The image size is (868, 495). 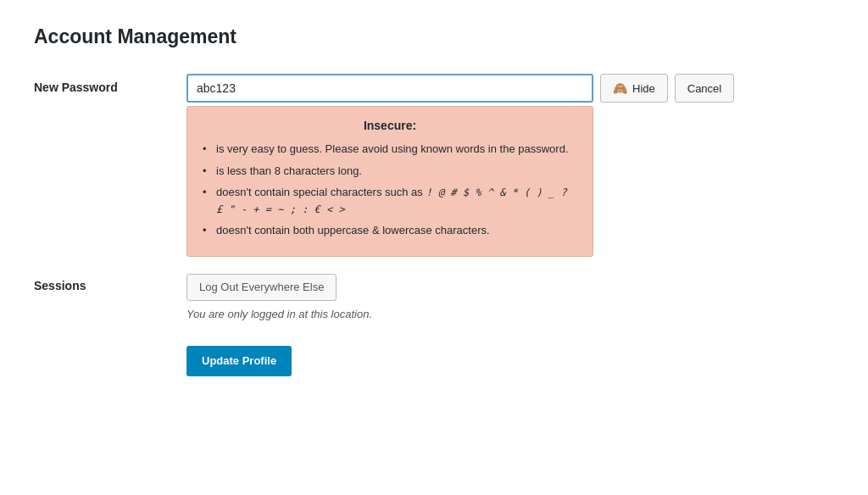 What do you see at coordinates (644, 88) in the screenshot?
I see `hide-button-label: Hide` at bounding box center [644, 88].